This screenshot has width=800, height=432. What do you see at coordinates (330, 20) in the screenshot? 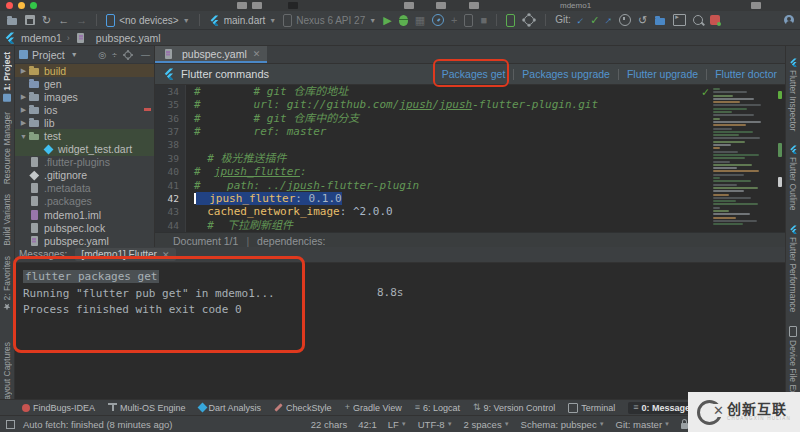
I see `target-device-selector: Nexus 6 API 27▼` at bounding box center [330, 20].